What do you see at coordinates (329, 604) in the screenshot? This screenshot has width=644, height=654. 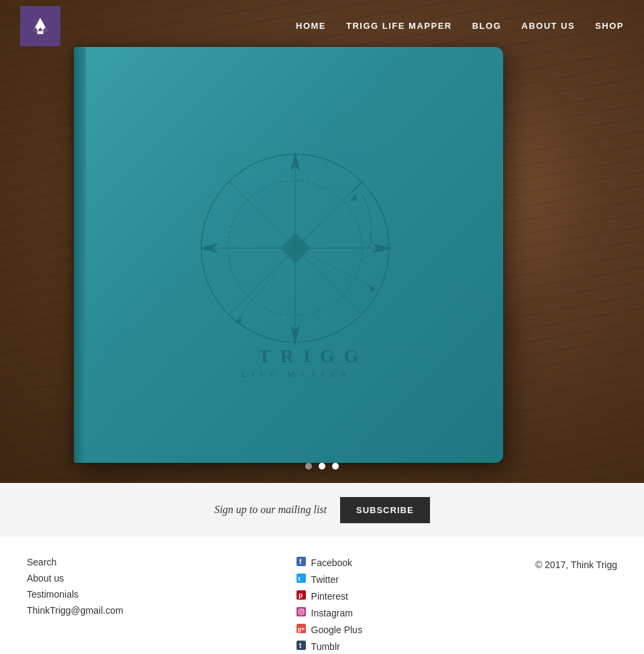 I see `social-links-col: f Facebook t Twitter p Pinterest` at bounding box center [329, 604].